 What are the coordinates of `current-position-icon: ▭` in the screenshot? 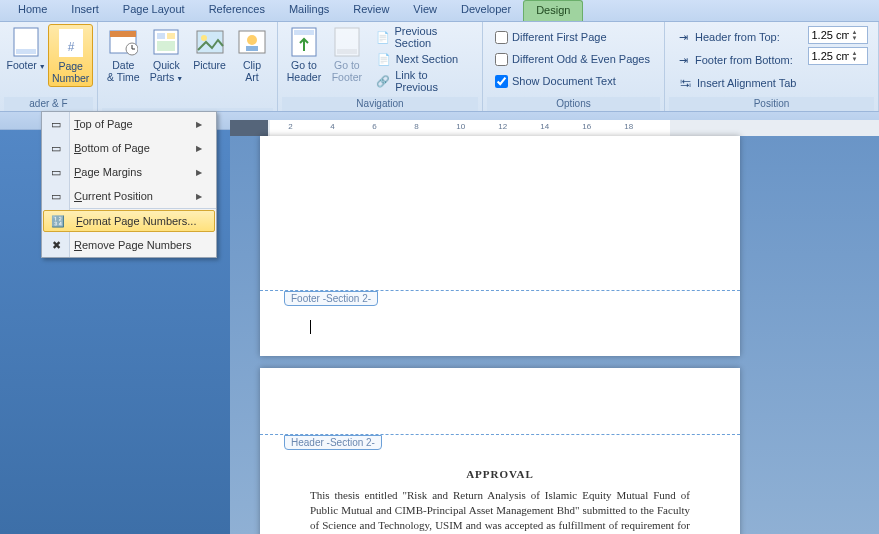 It's located at (56, 196).